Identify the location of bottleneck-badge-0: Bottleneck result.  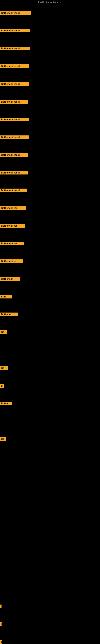
(15, 13).